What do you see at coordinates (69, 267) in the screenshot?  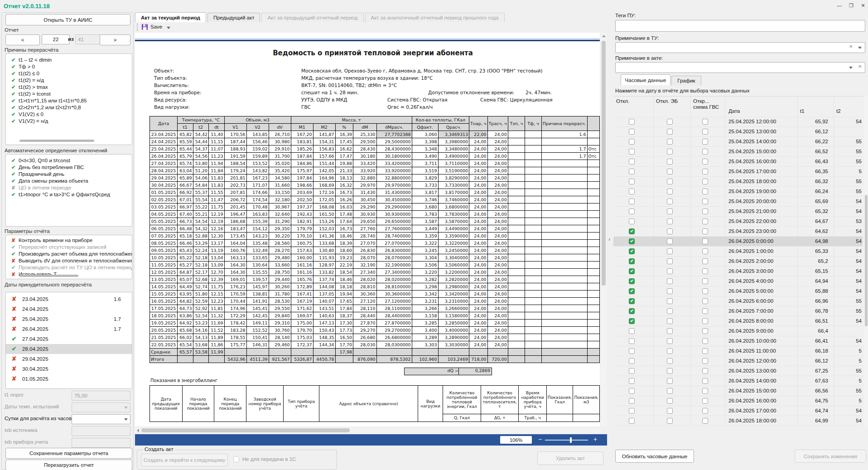 I see `checklist-item: ✔Производить расчёт по ТУ ЦО в летнем пе…` at bounding box center [69, 267].